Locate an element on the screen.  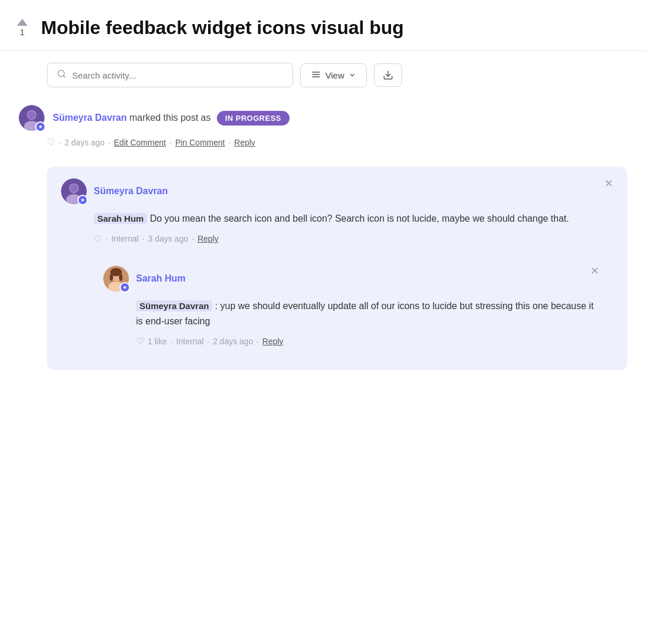
reply-meta-1: ♡ 1 like · Internal · 2 days ago · Reply is located at coordinates (368, 341).